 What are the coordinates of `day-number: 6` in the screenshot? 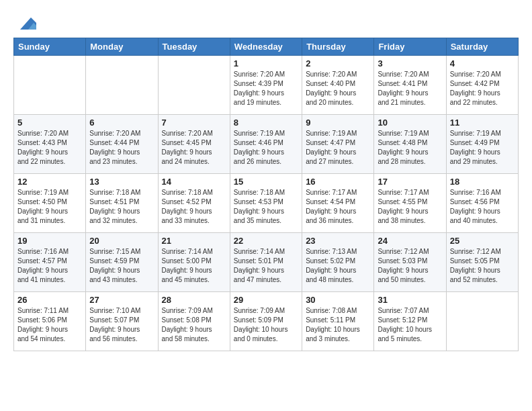 It's located at (122, 122).